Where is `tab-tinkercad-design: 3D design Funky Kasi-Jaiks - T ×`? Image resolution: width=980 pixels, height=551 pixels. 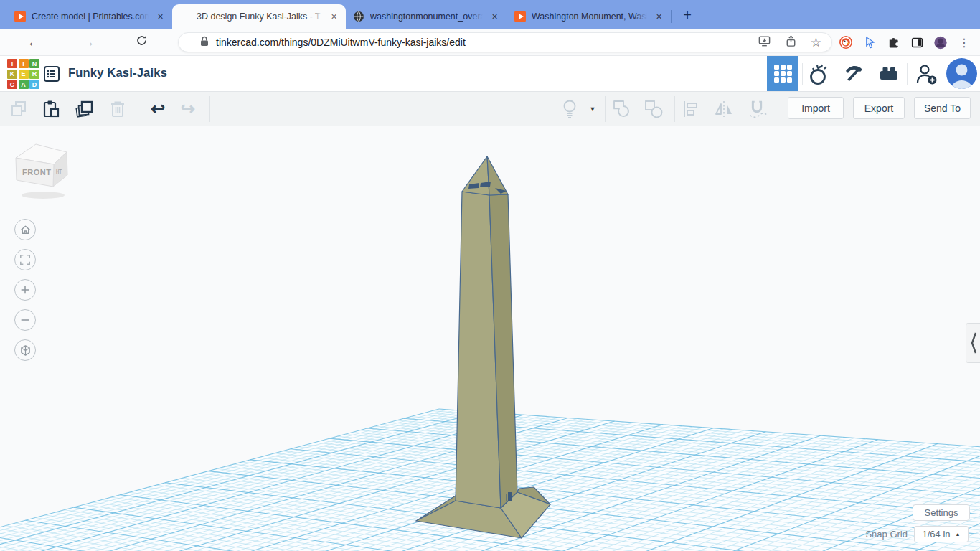
tab-tinkercad-design: 3D design Funky Kasi-Jaiks - T × is located at coordinates (259, 17).